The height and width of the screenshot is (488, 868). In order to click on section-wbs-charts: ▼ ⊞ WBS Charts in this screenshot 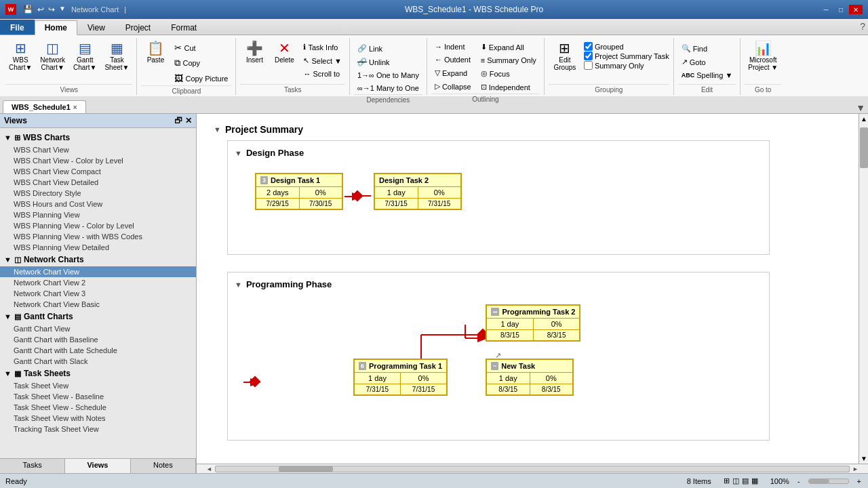, I will do `click(98, 138)`.